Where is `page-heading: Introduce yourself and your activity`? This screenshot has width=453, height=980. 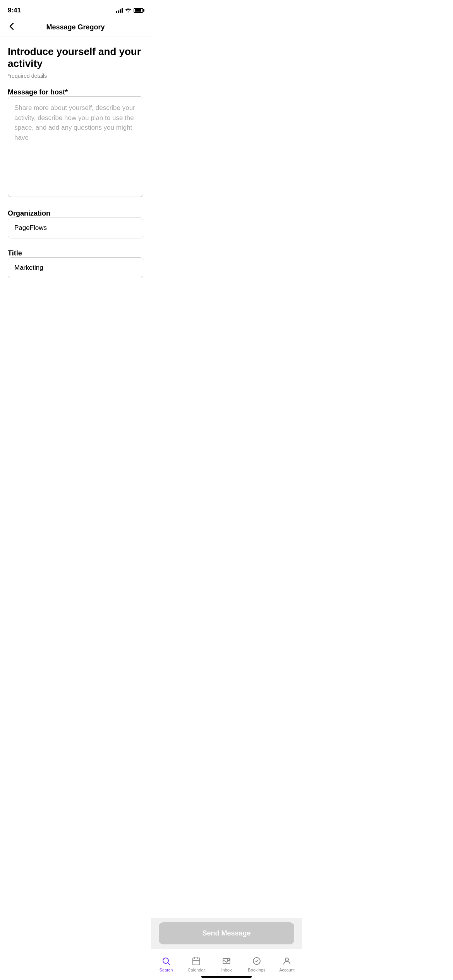 page-heading: Introduce yourself and your activity is located at coordinates (76, 58).